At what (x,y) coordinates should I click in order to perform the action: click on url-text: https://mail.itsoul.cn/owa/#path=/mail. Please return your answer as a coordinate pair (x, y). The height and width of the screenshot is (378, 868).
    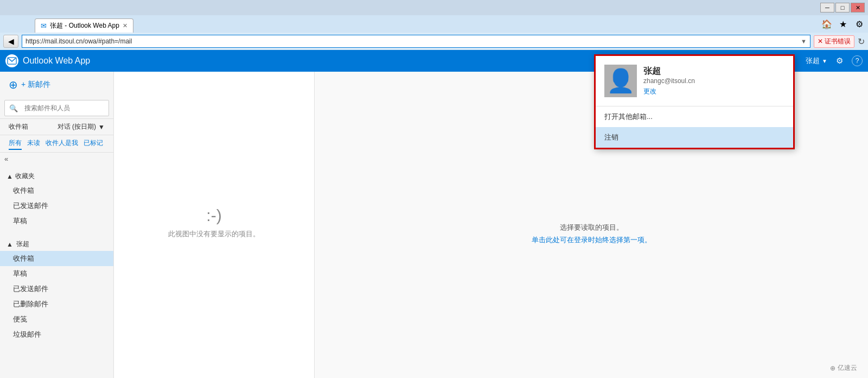
    Looking at the image, I should click on (412, 41).